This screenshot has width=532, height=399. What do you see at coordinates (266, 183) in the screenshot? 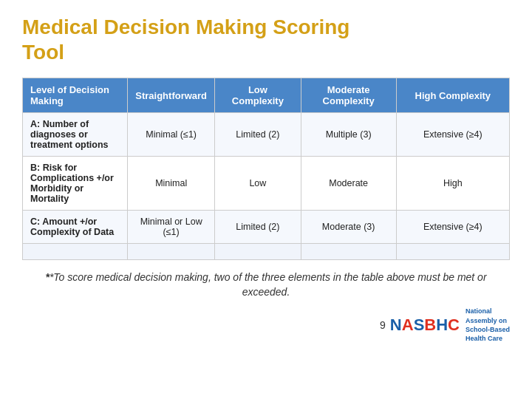
I see `table-row: B: Risk for Complications +/or Morbidity…` at bounding box center [266, 183].